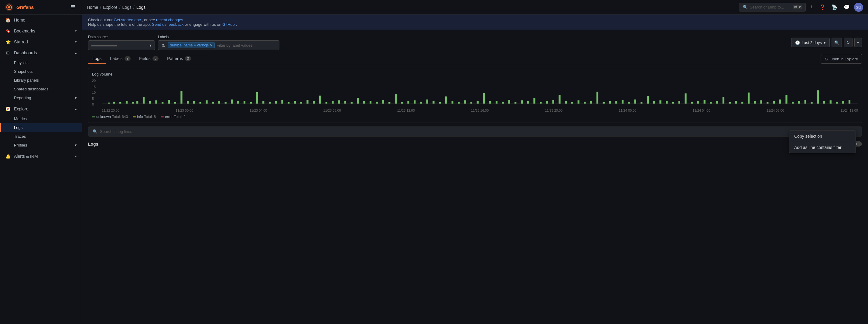 The height and width of the screenshot is (324, 868). Describe the element at coordinates (834, 7) in the screenshot. I see `notifications-button: 📡` at that location.